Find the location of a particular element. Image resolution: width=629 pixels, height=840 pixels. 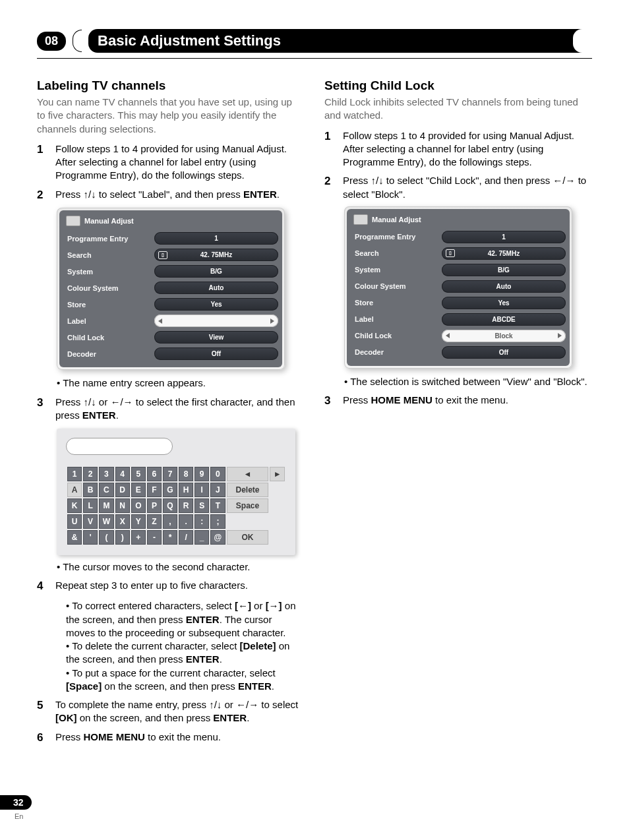

osd-row-value: Auto is located at coordinates (504, 286).